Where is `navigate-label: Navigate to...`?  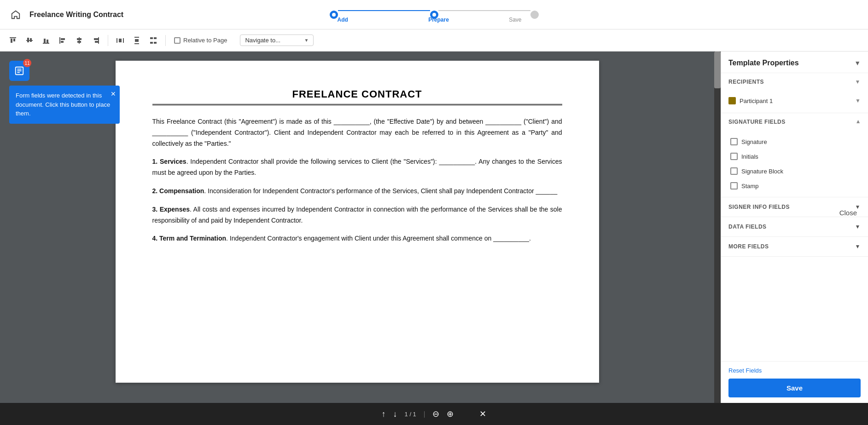
navigate-label: Navigate to... is located at coordinates (262, 40).